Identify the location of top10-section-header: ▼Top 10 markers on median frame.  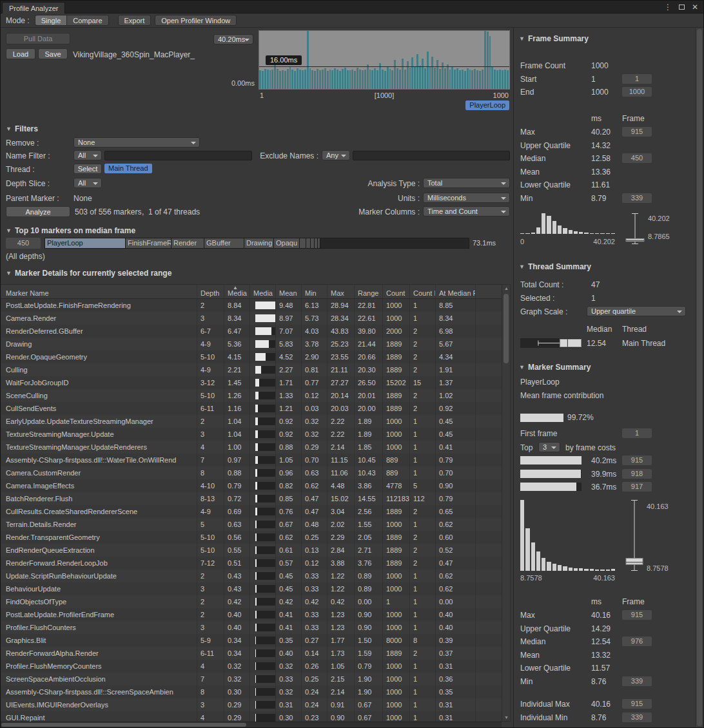
(71, 231).